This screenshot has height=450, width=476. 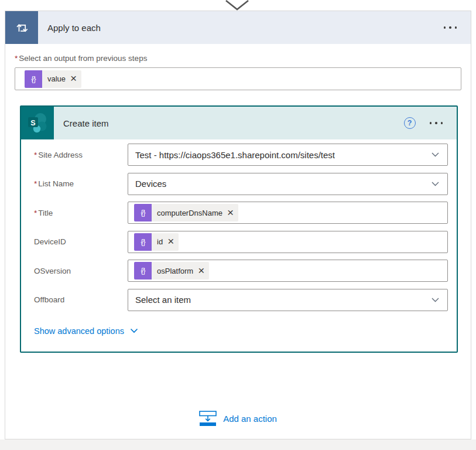 What do you see at coordinates (79, 331) in the screenshot?
I see `advanced-options-label: Show advanced options` at bounding box center [79, 331].